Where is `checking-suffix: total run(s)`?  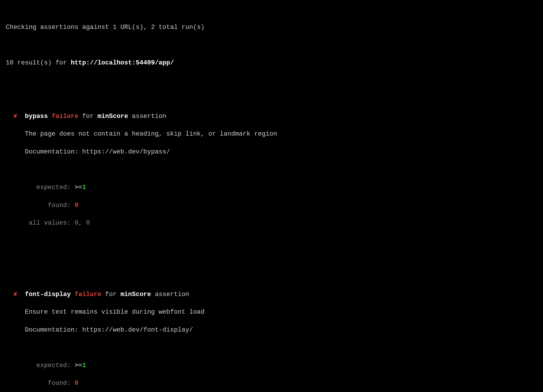
checking-suffix: total run(s) is located at coordinates (180, 27).